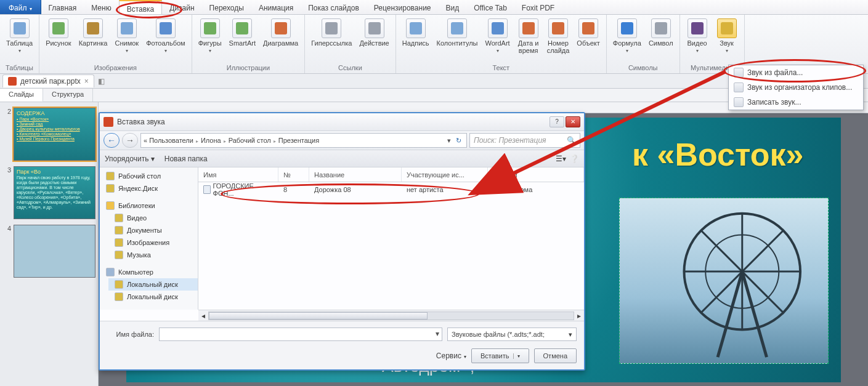 The height and width of the screenshot is (386, 868). I want to click on menu-tab-foxit pdf: Foxit PDF, so click(538, 7).